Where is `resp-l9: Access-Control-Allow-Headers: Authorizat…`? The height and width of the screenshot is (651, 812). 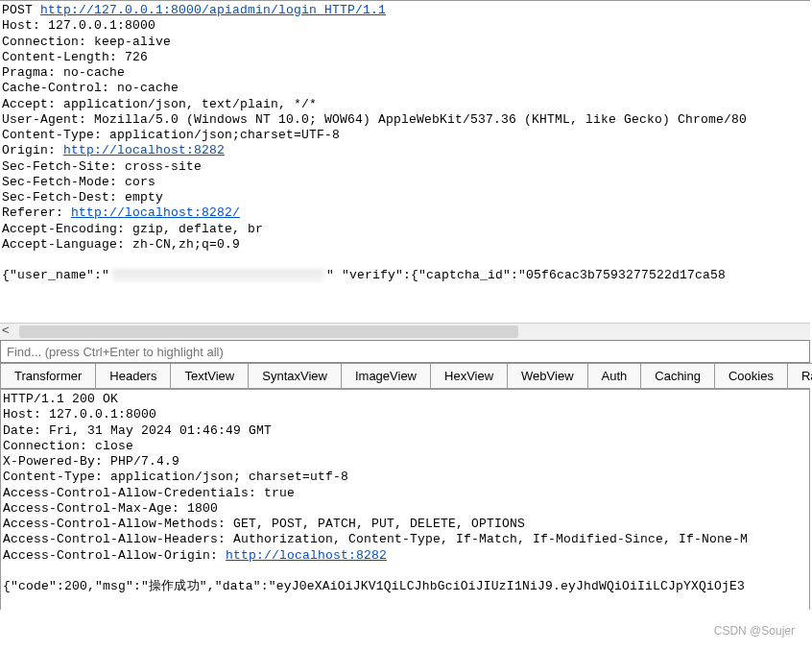 resp-l9: Access-Control-Allow-Headers: Authorizat… is located at coordinates (375, 540).